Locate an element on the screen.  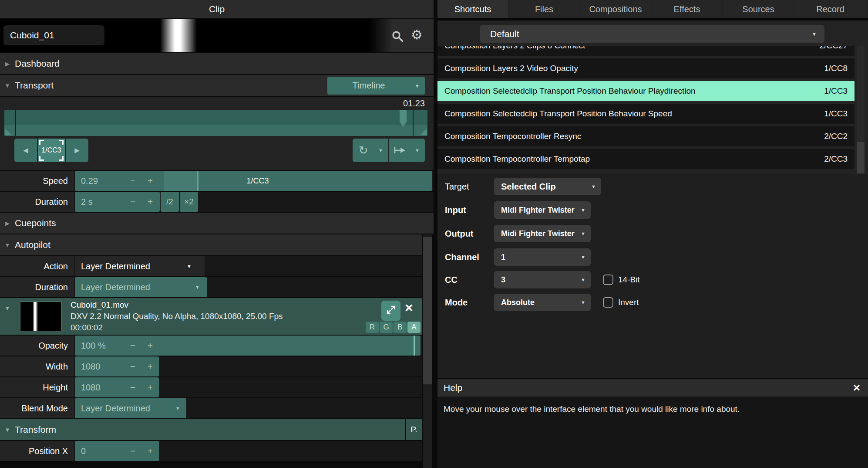
loop-mode-button: ↻ ▼ is located at coordinates (370, 150).